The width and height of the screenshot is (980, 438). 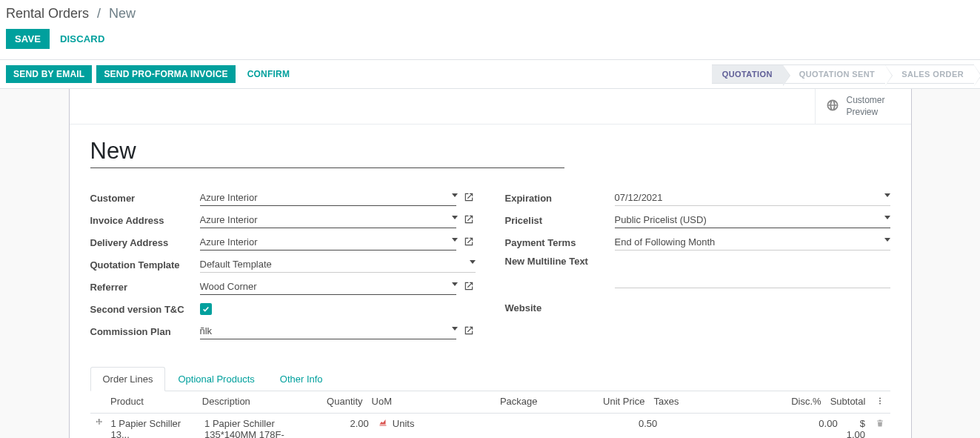 I want to click on col-uom: UoM, so click(x=413, y=402).